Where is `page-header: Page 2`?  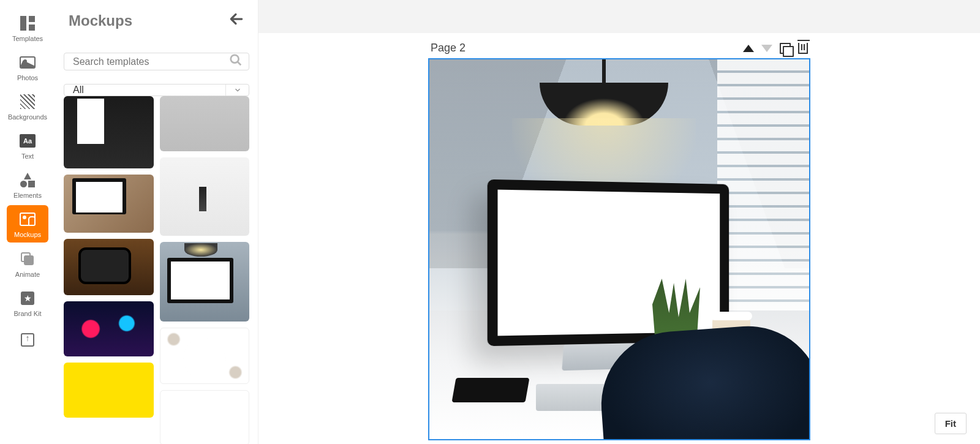
page-header: Page 2 is located at coordinates (619, 50).